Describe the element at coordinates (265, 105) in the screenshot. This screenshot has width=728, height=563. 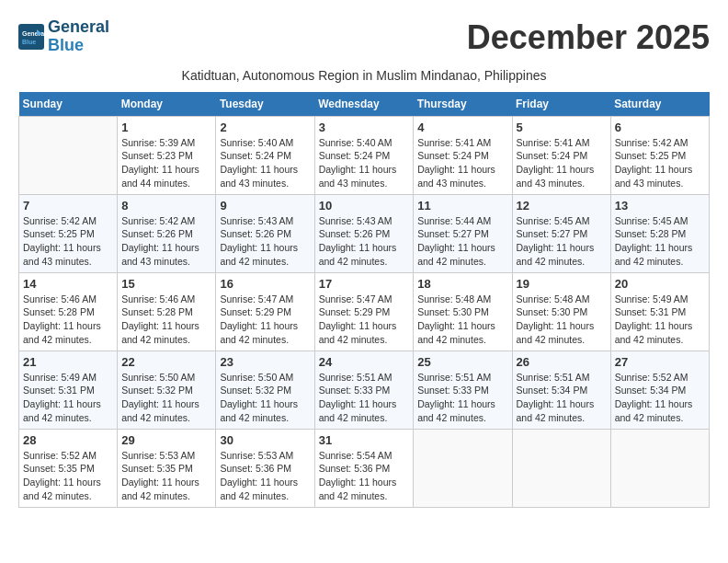
I see `header-tuesday: Tuesday` at that location.